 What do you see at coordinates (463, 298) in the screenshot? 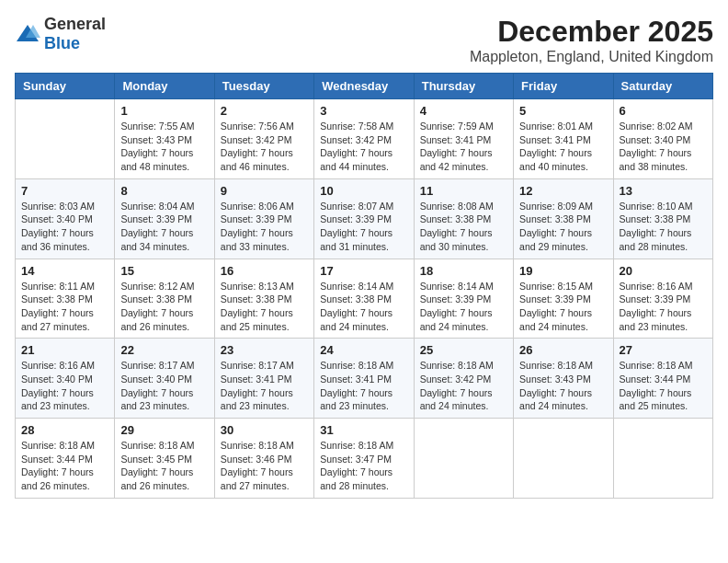
I see `calendar-cell: 18Sunrise: 8:14 AMSunset: 3:39 PMDayligh…` at bounding box center [463, 298].